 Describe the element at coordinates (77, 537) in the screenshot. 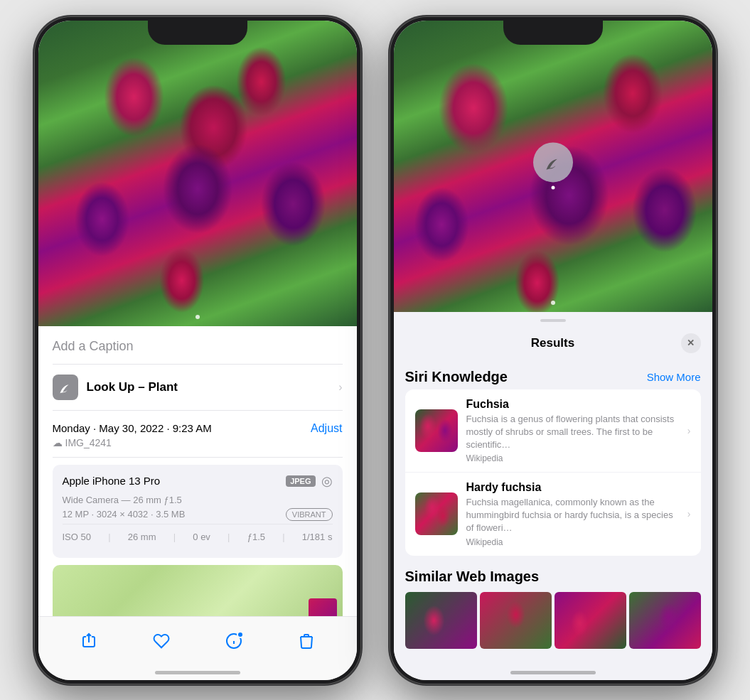

I see `iso-text: ISO 50` at that location.